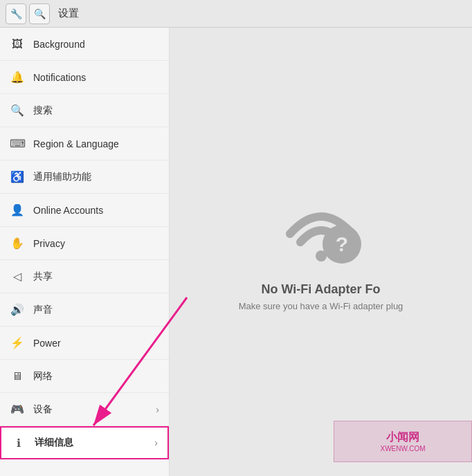 The width and height of the screenshot is (472, 476). Describe the element at coordinates (96, 210) in the screenshot. I see `sidebar-item-label-online-accounts: Online Accounts` at that location.